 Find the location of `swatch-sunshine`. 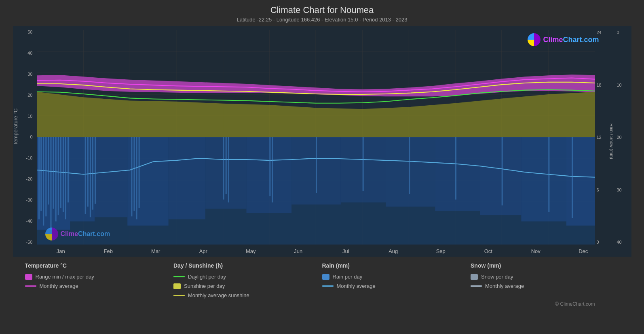

swatch-sunshine is located at coordinates (177, 286).